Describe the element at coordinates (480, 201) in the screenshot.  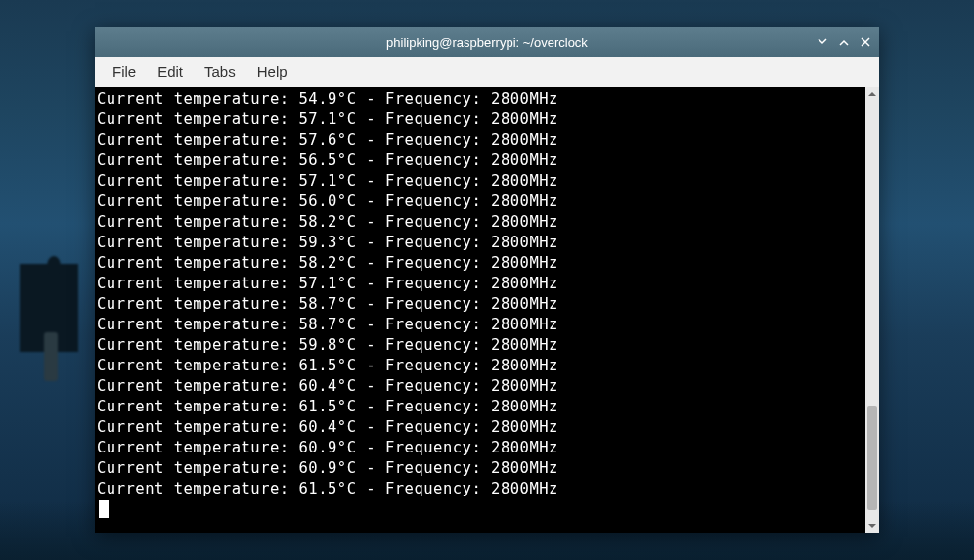
I see `terminal-line: Current temperature: 56.0°C - Frequency:…` at that location.